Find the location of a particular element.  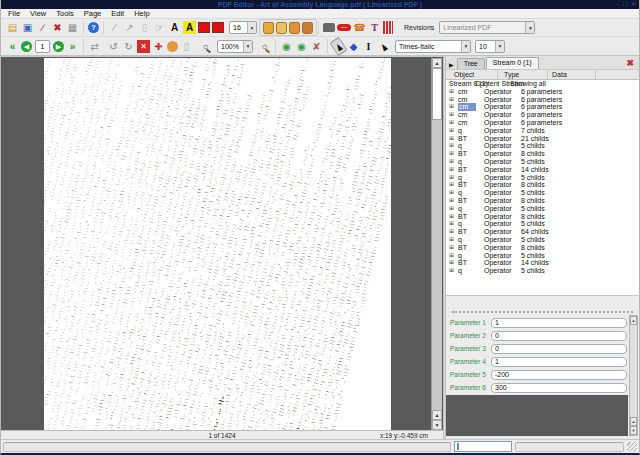

reload-page-icon: ⇄ is located at coordinates (94, 46).